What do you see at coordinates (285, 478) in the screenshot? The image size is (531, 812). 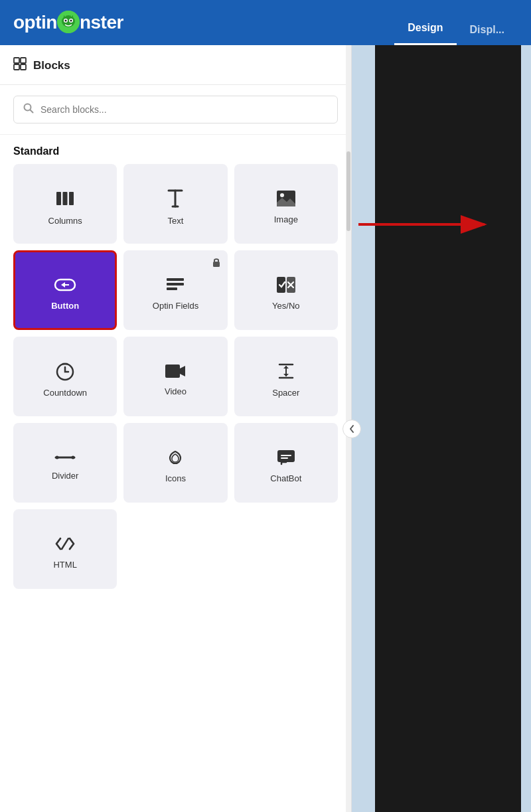 I see `chatbot-label: ChatBot` at bounding box center [285, 478].